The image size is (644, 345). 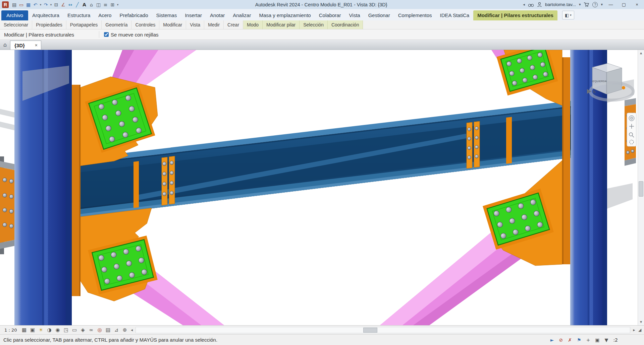 I want to click on moves-with-grids-label: Se mueve con rejillas, so click(x=135, y=35).